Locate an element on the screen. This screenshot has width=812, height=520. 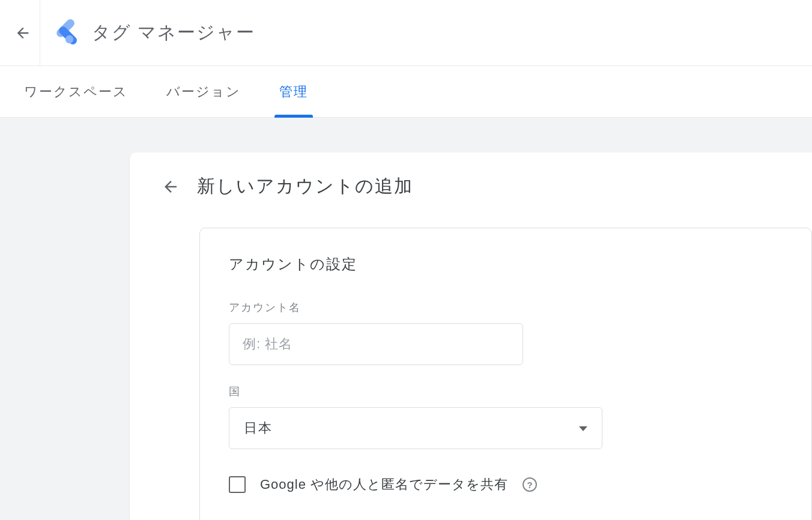
country-select: 日本 is located at coordinates (416, 428).